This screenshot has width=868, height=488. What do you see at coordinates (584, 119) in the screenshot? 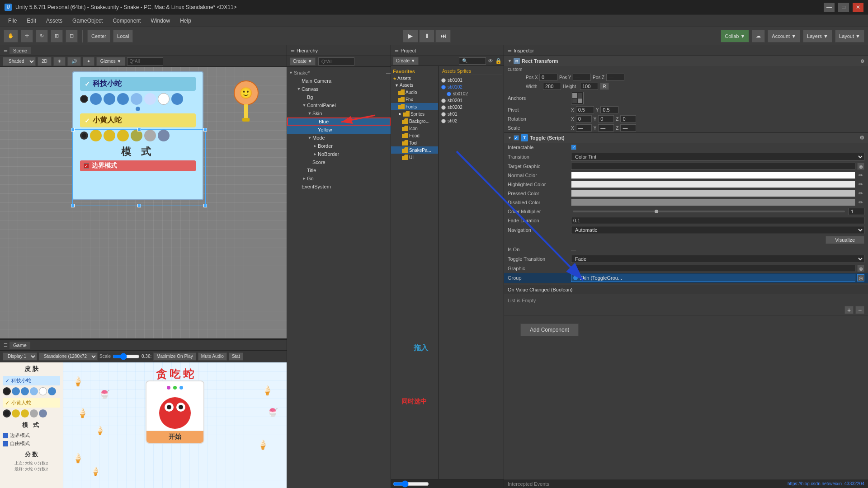
I see `rotation-x-input` at bounding box center [584, 119].